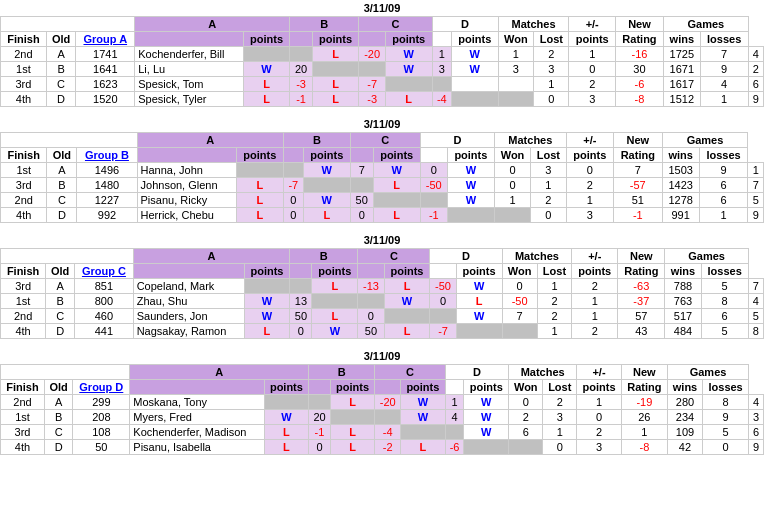 Image resolution: width=764 pixels, height=506 pixels. I want to click on game-wins: 6, so click(724, 316).